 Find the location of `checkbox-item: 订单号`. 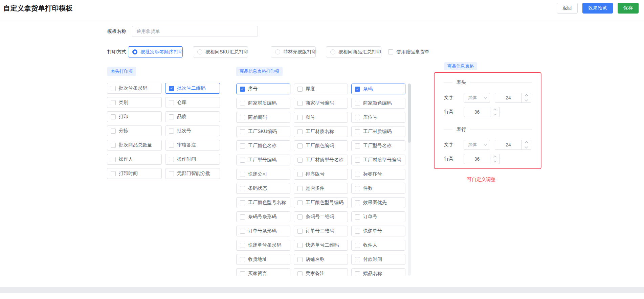

checkbox-item: 订单号 is located at coordinates (378, 217).